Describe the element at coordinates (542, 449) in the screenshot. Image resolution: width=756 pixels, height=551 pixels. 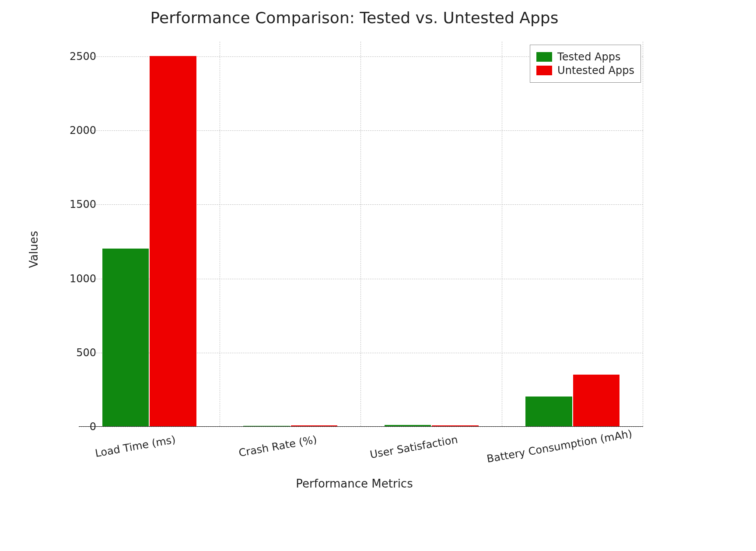
I see `x-tick-label: Battery Consumption (mAh)` at that location.